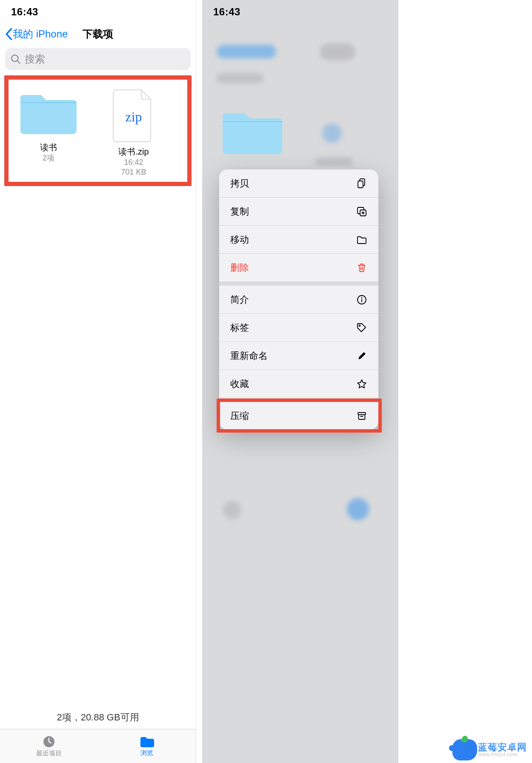 This screenshot has width=532, height=763. I want to click on storage-footer: 2项，20.88 GB可用, so click(98, 720).